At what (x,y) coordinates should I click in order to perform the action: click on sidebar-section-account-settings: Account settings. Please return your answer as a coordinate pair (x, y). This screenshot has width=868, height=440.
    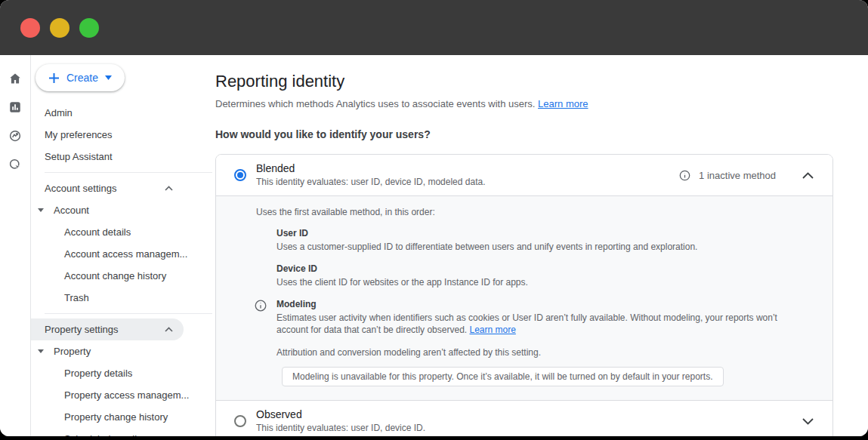
    Looking at the image, I should click on (107, 189).